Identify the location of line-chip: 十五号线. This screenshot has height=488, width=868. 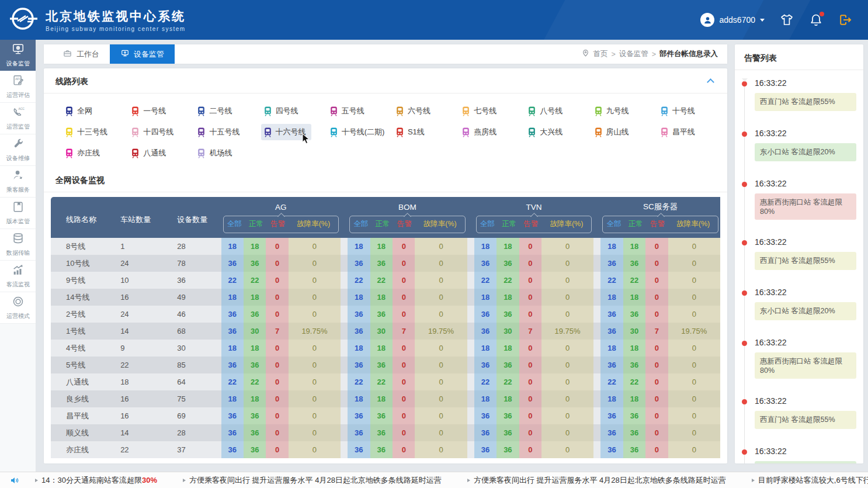
(225, 132).